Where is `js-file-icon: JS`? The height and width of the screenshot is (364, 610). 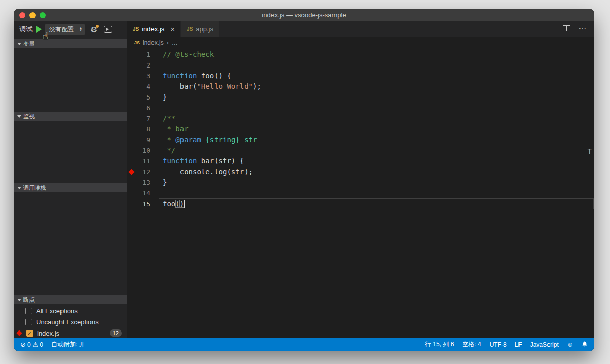
js-file-icon: JS is located at coordinates (137, 43).